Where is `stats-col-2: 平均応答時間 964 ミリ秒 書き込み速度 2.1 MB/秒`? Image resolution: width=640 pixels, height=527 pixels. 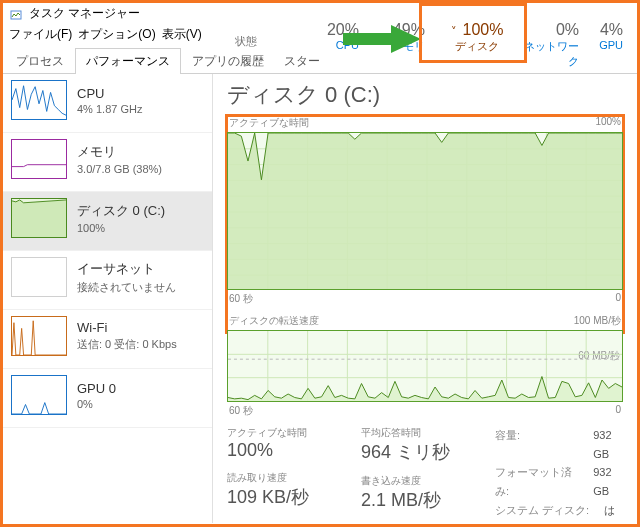 stats-col-2: 平均応答時間 964 ミリ秒 書き込み速度 2.1 MB/秒 is located at coordinates (421, 474).